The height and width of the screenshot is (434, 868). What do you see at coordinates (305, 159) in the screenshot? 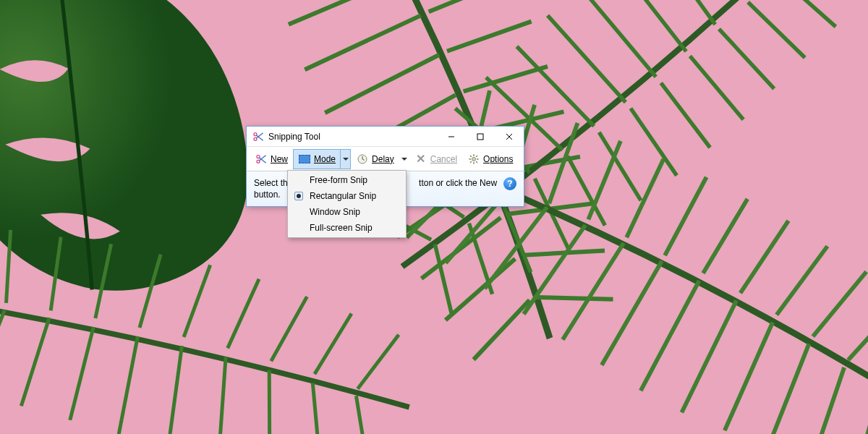
I see `rectangle-select-icon` at bounding box center [305, 159].